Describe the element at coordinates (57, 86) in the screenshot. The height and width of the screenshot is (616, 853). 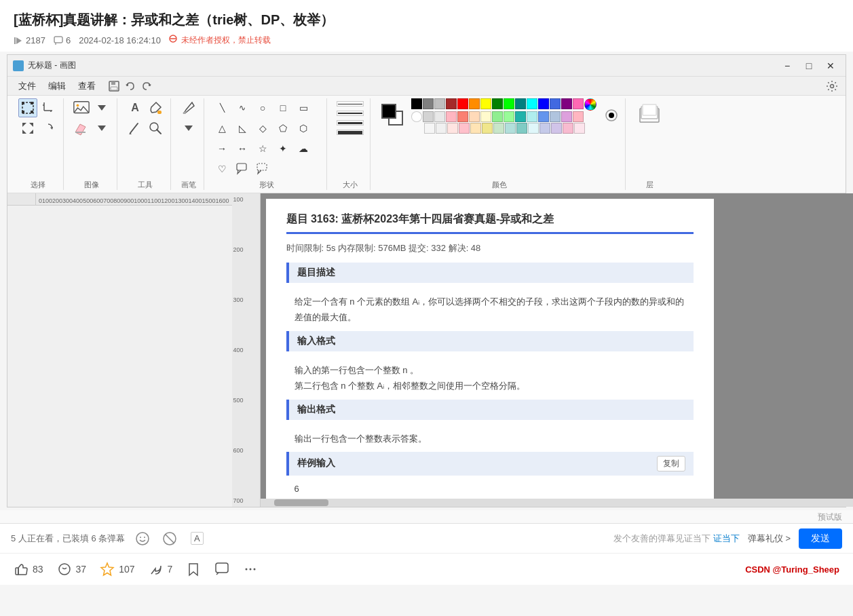
I see `menu-edit: 编辑` at that location.